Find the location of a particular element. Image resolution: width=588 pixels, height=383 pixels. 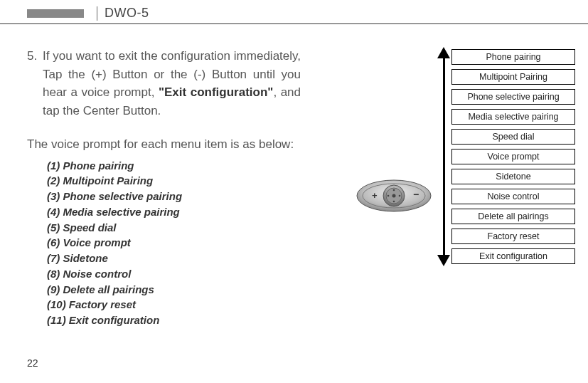

list-item: (7) Sidetone is located at coordinates (173, 258).